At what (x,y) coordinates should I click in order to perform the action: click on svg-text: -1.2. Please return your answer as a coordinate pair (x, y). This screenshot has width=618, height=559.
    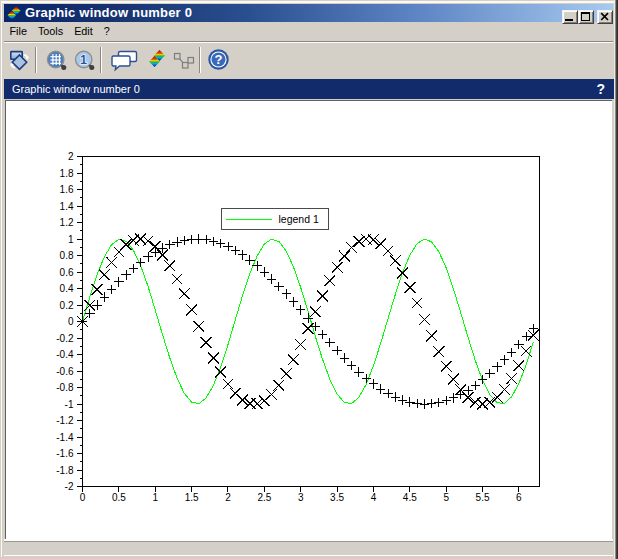
    Looking at the image, I should click on (65, 420).